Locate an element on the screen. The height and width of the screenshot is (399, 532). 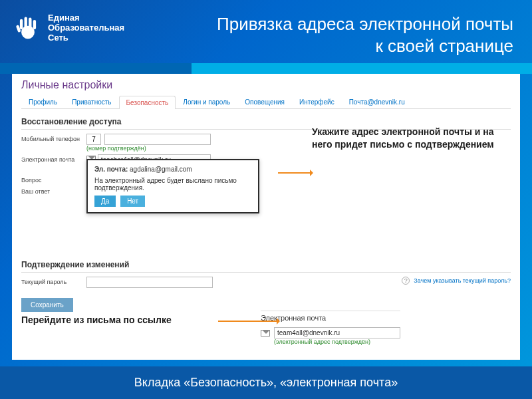
hand-icon is located at coordinates (28, 28).